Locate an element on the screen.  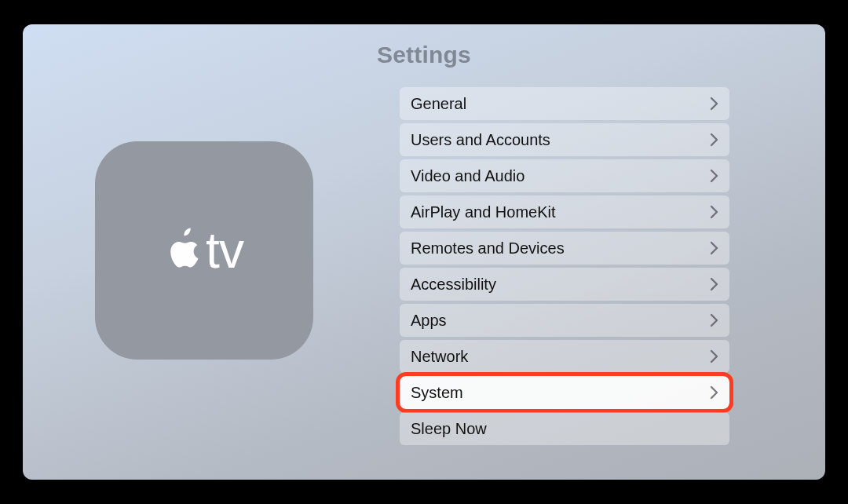
menu-item-label: System is located at coordinates (437, 393).